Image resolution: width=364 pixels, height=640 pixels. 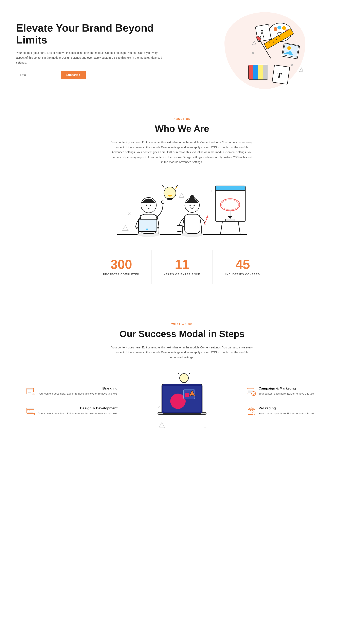 I want to click on service-packaging: Packaging Your content goes here. Edit o…, so click(x=293, y=411).